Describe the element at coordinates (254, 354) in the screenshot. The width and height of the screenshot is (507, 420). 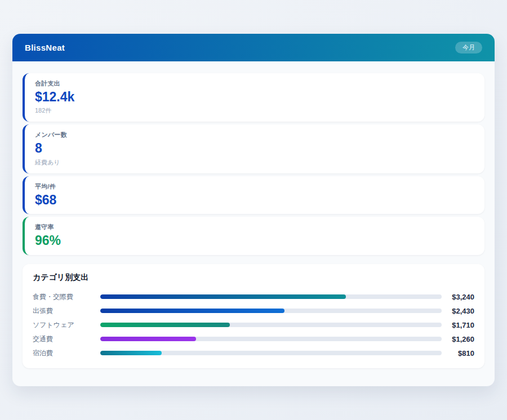
I see `category-row: 宿泊費 $810` at that location.